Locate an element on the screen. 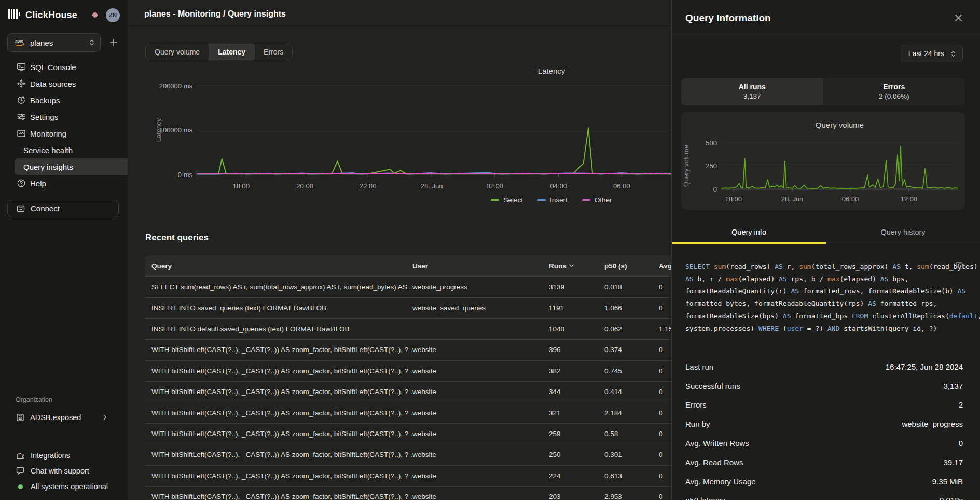 This screenshot has width=980, height=500. cell-r: 224 is located at coordinates (577, 476).